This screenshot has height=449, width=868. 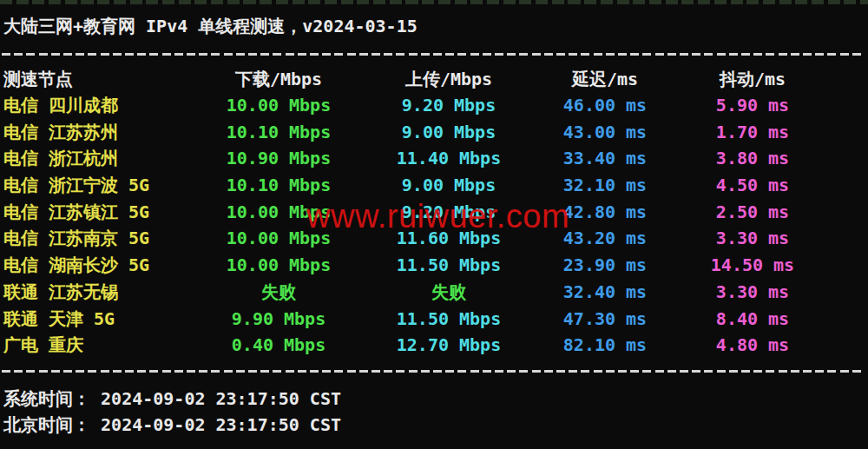 What do you see at coordinates (97, 238) in the screenshot?
I see `node-name-cell: 电信 江苏南京 5G` at bounding box center [97, 238].